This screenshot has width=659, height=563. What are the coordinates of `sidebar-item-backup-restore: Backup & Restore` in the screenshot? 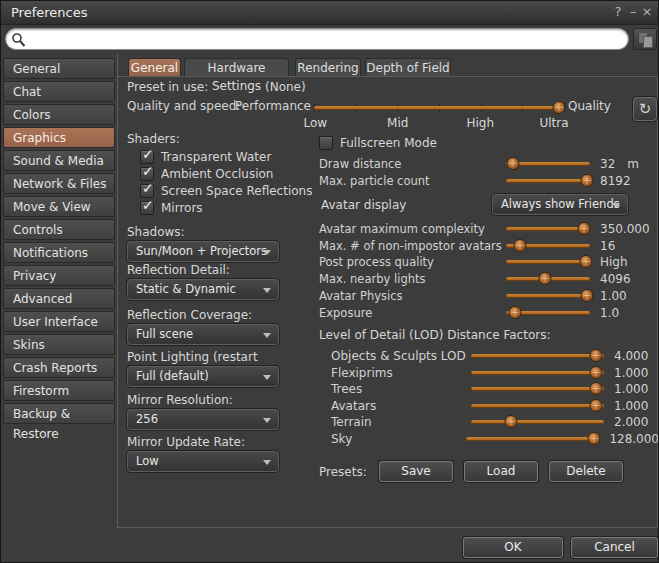 It's located at (59, 414).